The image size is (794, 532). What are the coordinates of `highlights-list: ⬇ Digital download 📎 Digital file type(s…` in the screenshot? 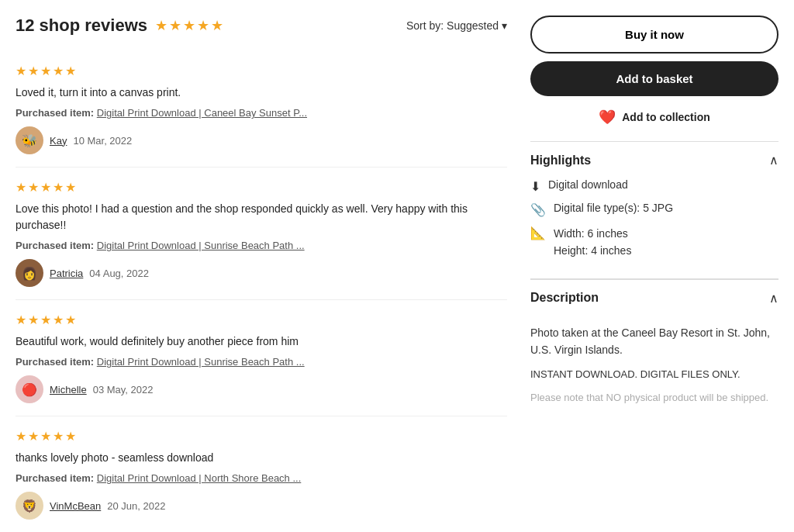 It's located at (654, 228).